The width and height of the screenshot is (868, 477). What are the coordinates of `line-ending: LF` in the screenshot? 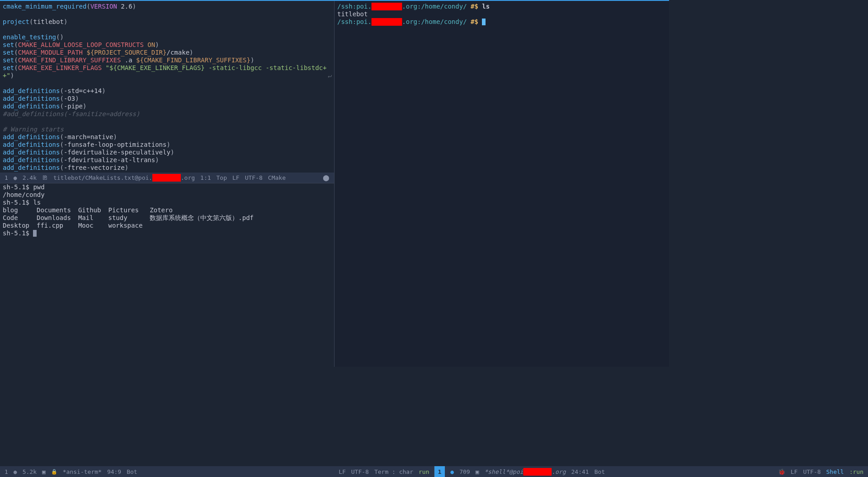 It's located at (236, 178).